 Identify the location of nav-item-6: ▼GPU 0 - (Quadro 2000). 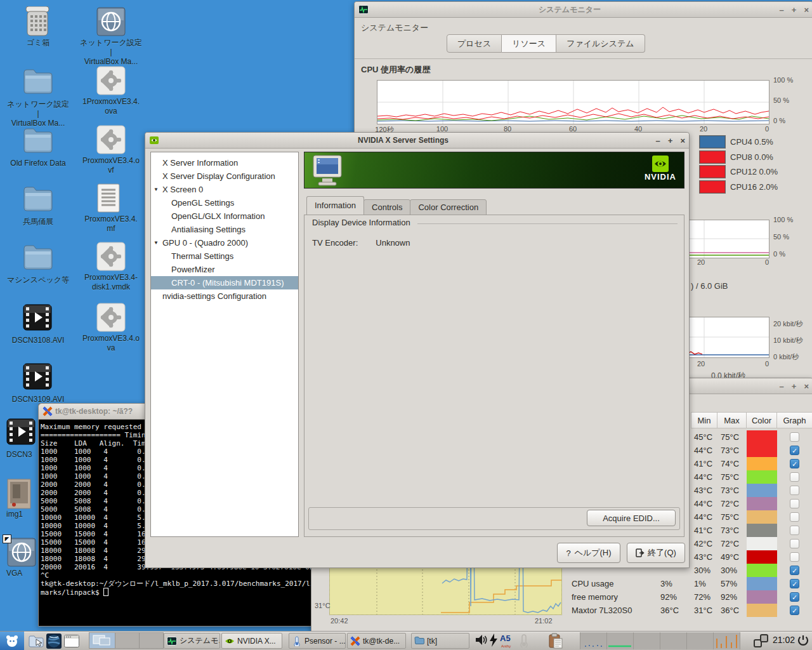
(225, 242).